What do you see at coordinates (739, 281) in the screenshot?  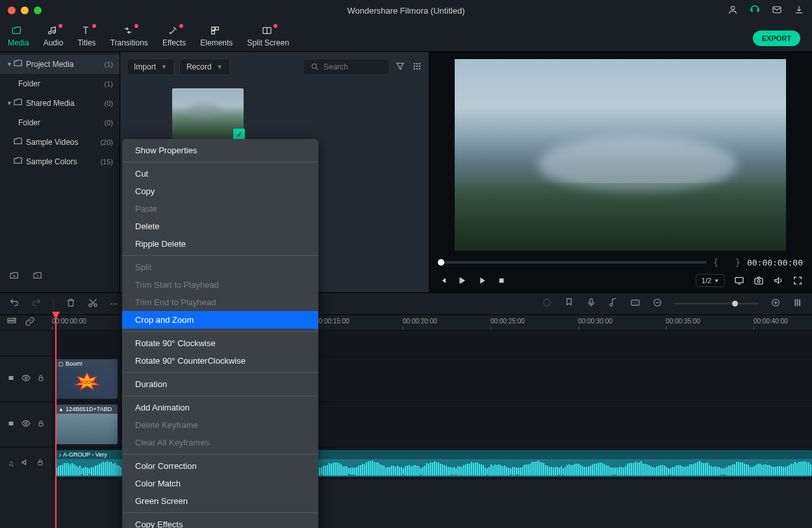 I see `display-icon` at bounding box center [739, 281].